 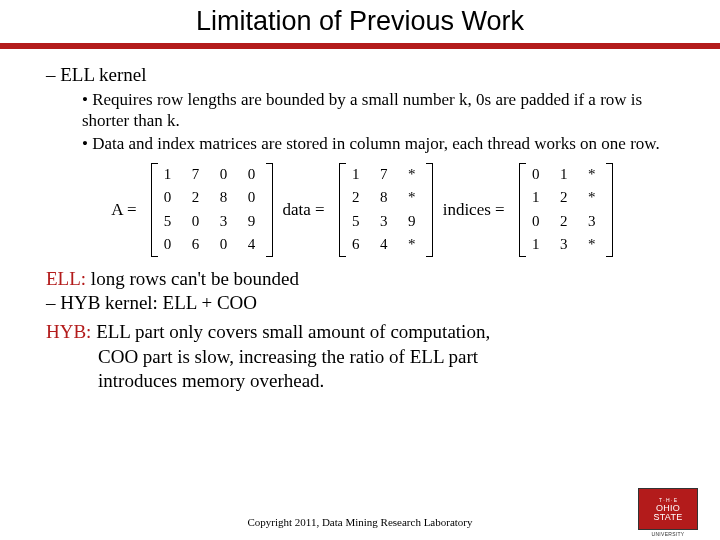 What do you see at coordinates (360, 382) in the screenshot?
I see `hyb-text-3: introduces memory overhead.` at bounding box center [360, 382].